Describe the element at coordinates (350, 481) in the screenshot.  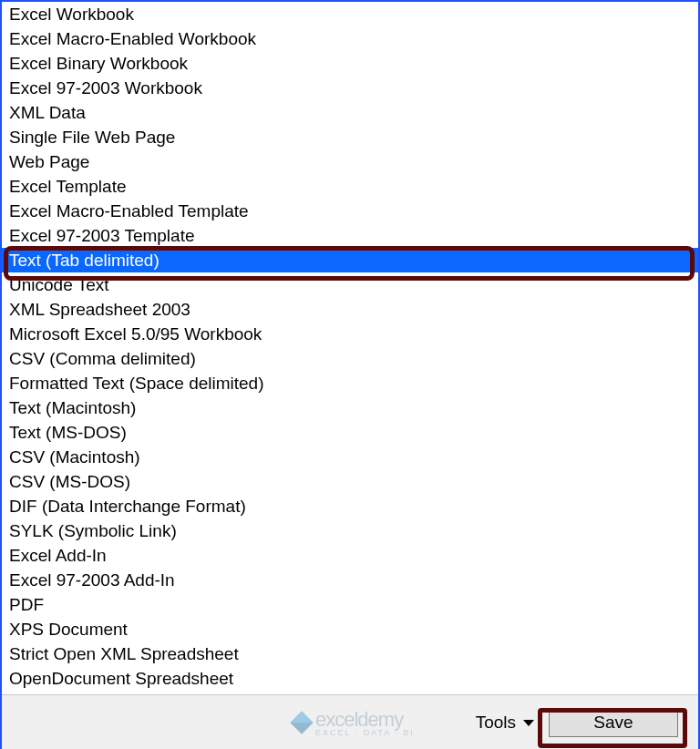
I see `file-type-option: CSV (MS-DOS)` at that location.